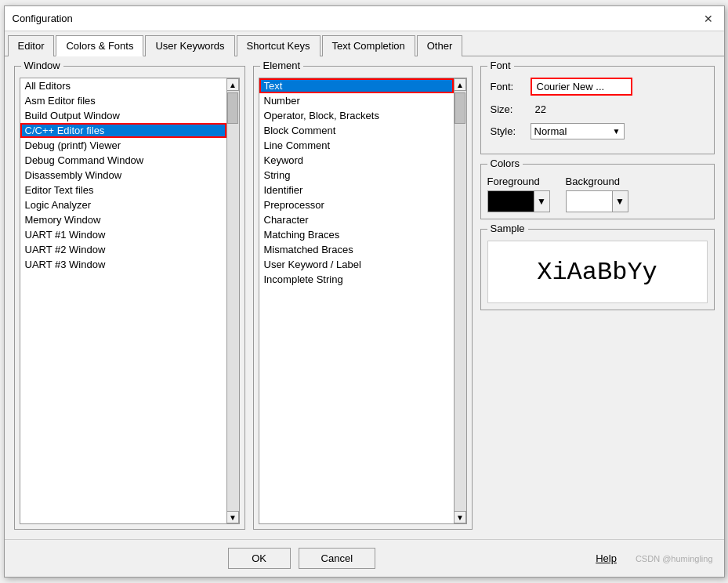 The height and width of the screenshot is (583, 728). Describe the element at coordinates (514, 182) in the screenshot. I see `foreground-label: Foreground` at that location.